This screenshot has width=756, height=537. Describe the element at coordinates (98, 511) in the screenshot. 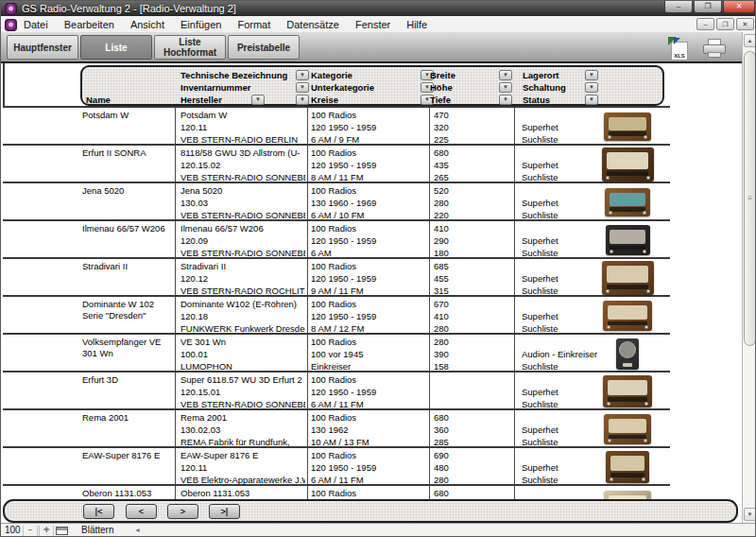

I see `nav-first-record-button: |<` at that location.